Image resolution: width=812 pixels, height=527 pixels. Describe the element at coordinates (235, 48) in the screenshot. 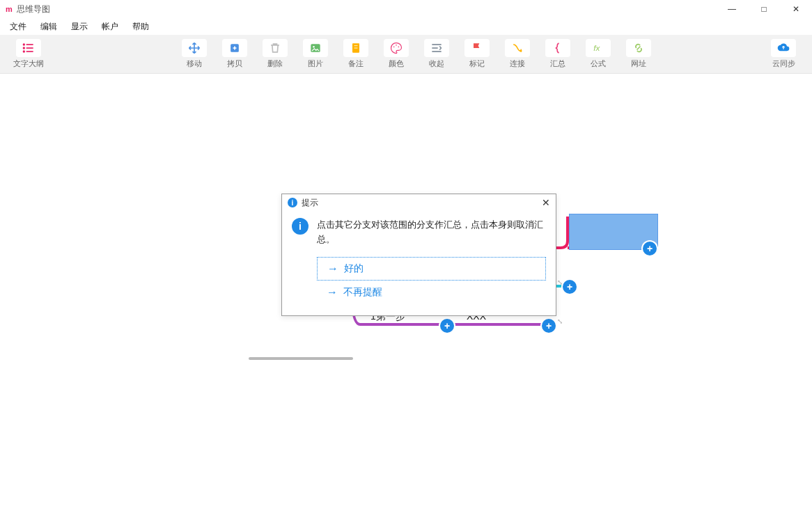

I see `copy-icon` at that location.